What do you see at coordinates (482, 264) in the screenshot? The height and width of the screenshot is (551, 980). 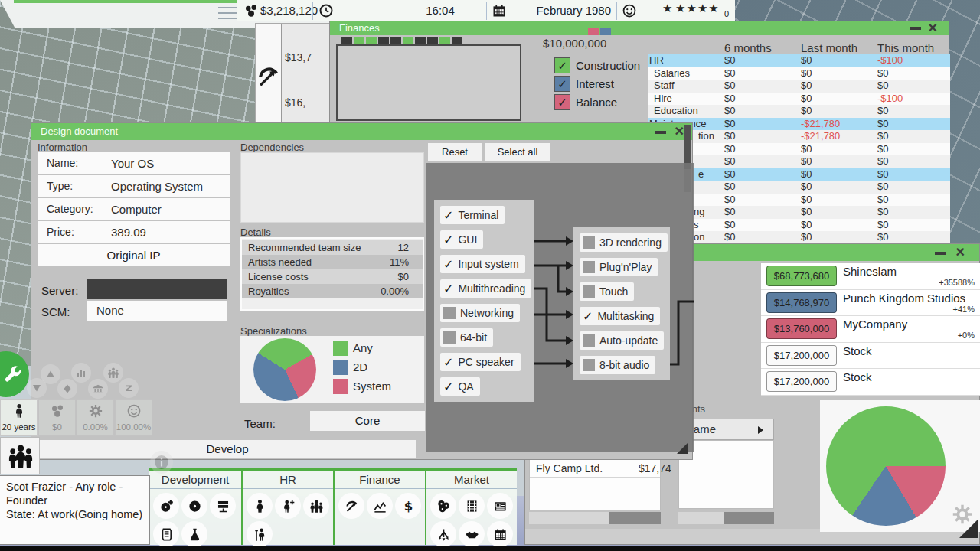 I see `feature-checkbox-item: ✓ Input system` at bounding box center [482, 264].